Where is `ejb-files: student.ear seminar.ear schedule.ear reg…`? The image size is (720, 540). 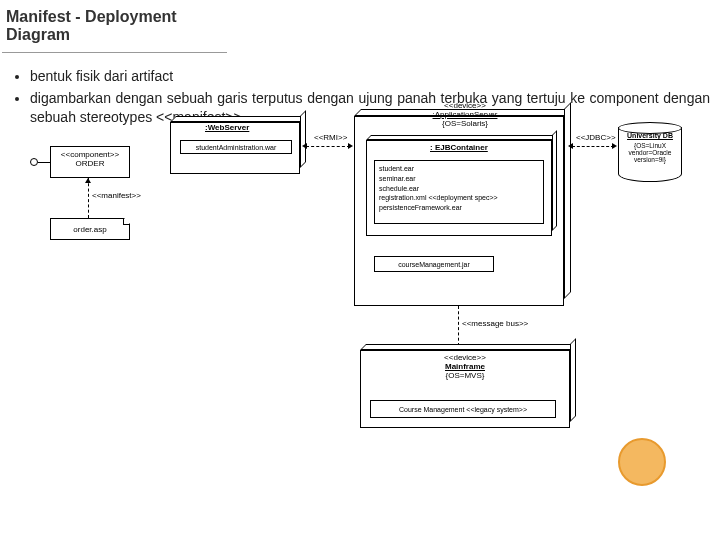
ejb-files: student.ear seminar.ear schedule.ear reg… is located at coordinates (459, 192).